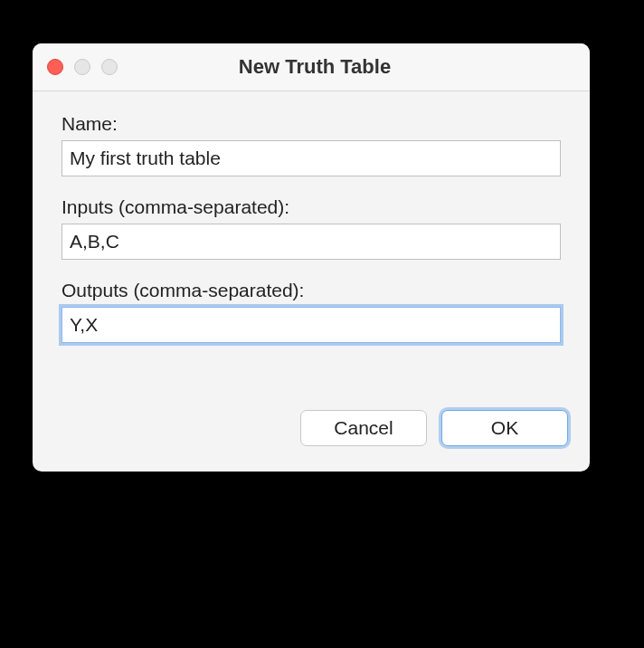  What do you see at coordinates (311, 291) in the screenshot?
I see `outputs-label: Outputs (comma-separated):` at bounding box center [311, 291].